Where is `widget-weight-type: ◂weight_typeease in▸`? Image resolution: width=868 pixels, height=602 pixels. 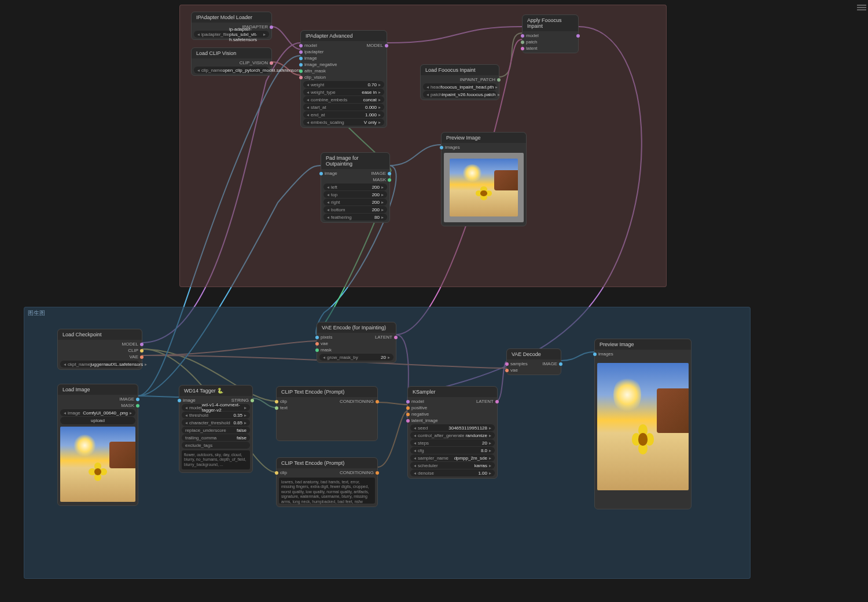 widget-weight-type: ◂weight_typeease in▸ is located at coordinates (344, 92).